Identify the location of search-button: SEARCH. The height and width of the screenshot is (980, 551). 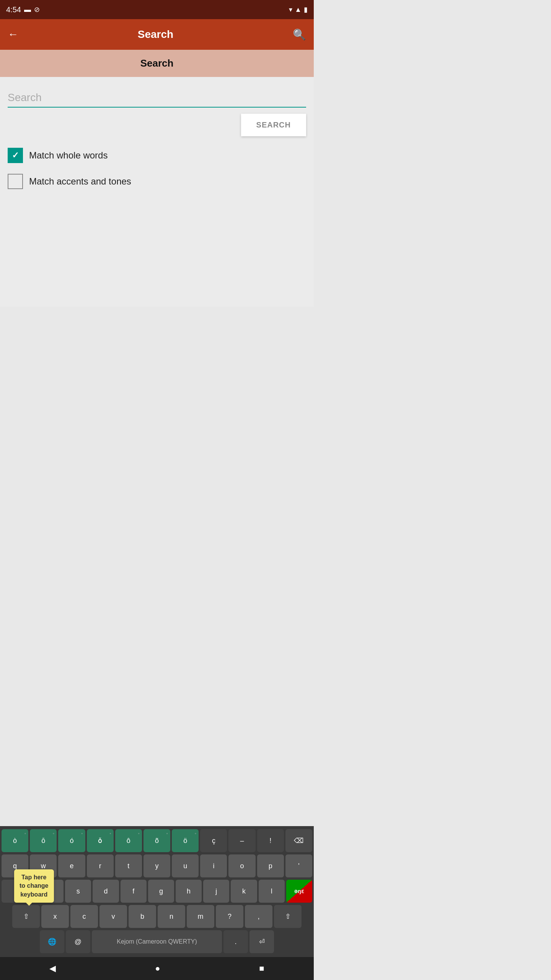
(274, 125).